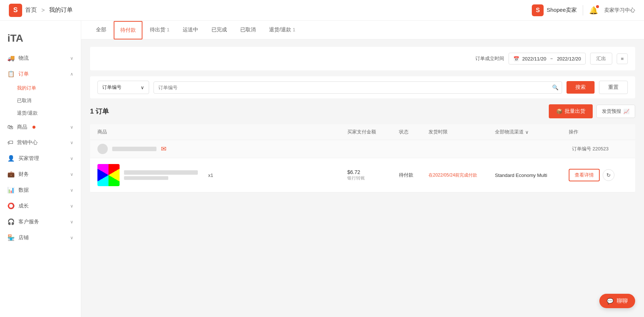 This screenshot has height=317, width=644. Describe the element at coordinates (27, 143) in the screenshot. I see `sidebar-label-marketing: 营销中心` at that location.